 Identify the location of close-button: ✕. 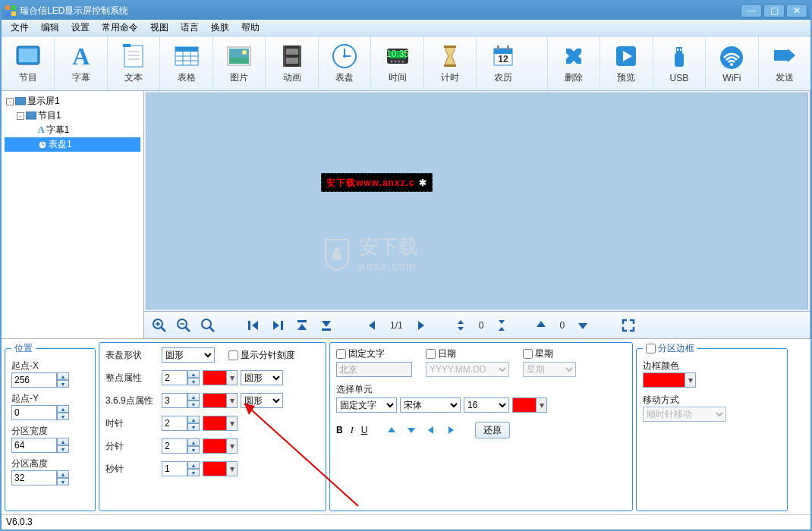
(797, 11).